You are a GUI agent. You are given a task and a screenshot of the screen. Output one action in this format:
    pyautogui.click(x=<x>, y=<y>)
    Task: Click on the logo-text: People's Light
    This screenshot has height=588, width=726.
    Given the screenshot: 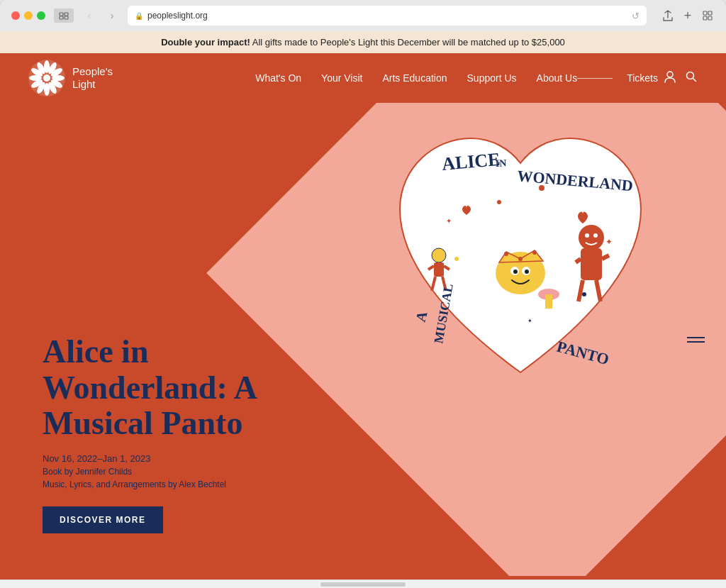 What is the action you would take?
    pyautogui.click(x=92, y=78)
    